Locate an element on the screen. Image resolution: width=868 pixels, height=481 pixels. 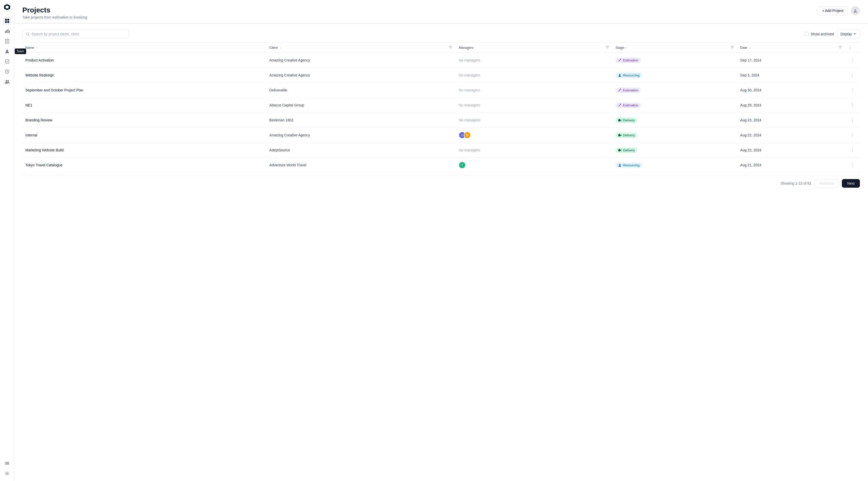
date-filter-icon is located at coordinates (840, 47).